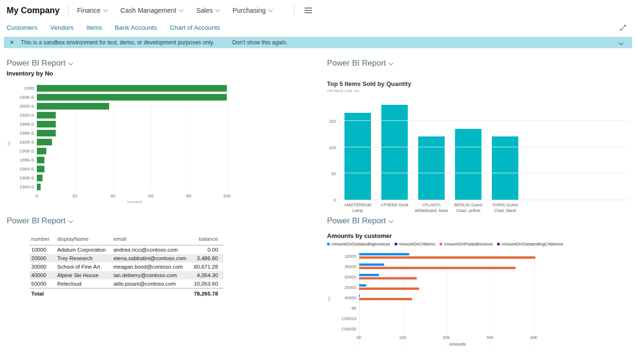 The image size is (636, 364). What do you see at coordinates (43, 258) in the screenshot?
I see `cell: 20000` at bounding box center [43, 258].